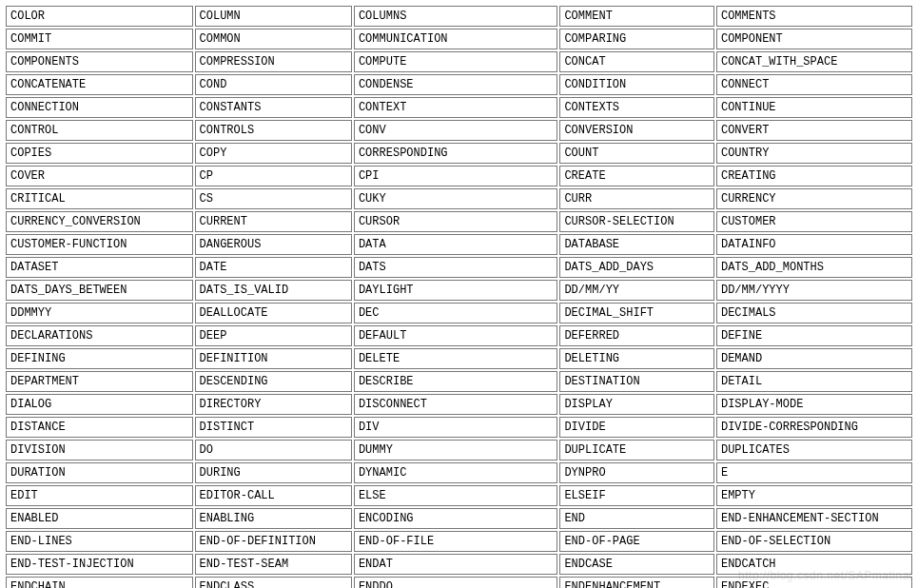  What do you see at coordinates (457, 404) in the screenshot?
I see `table-cell: DISCONNECT` at bounding box center [457, 404].